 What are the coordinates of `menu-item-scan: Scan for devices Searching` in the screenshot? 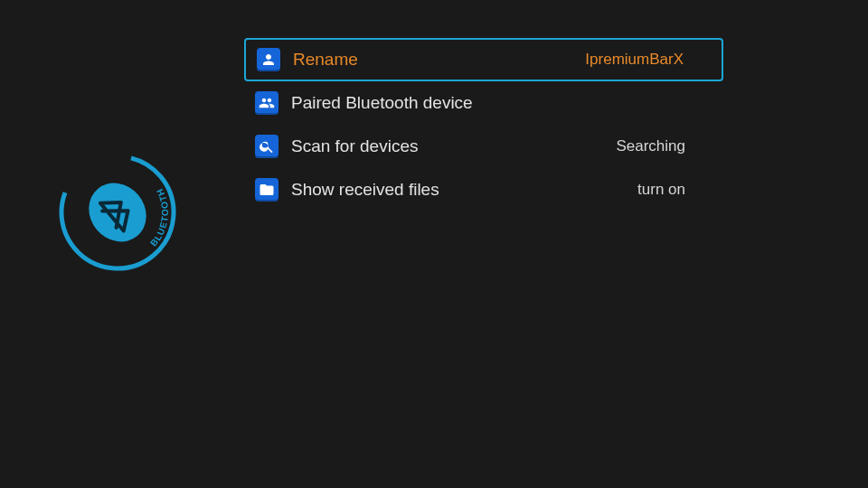 It's located at (484, 146).